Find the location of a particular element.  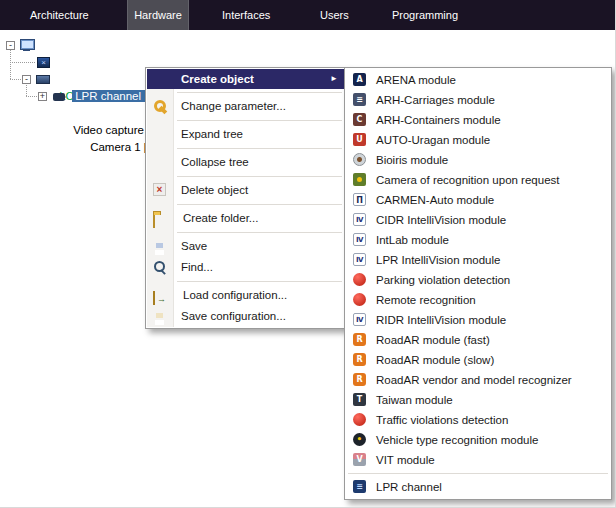

submenu-arrow-icon: ► is located at coordinates (334, 79).